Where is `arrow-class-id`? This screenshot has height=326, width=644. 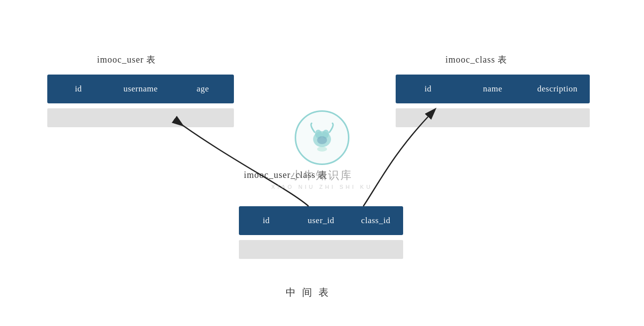
arrow-class-id is located at coordinates (396, 162).